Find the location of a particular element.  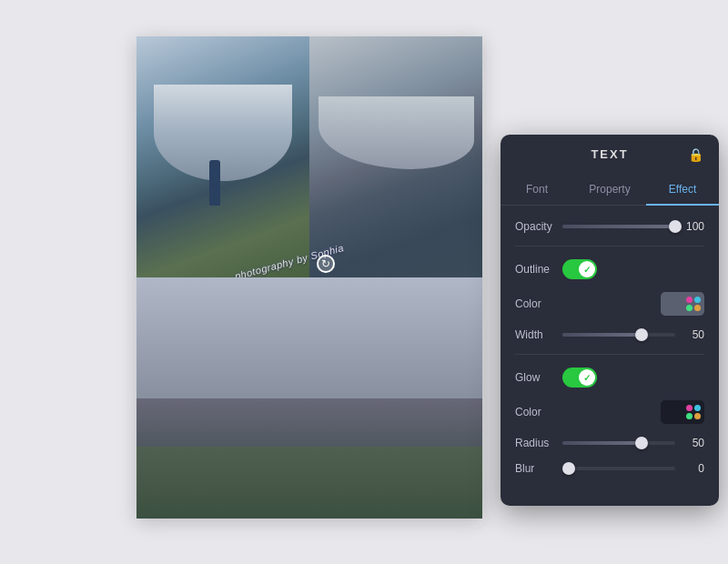

glow-dot-yellow is located at coordinates (697, 417).